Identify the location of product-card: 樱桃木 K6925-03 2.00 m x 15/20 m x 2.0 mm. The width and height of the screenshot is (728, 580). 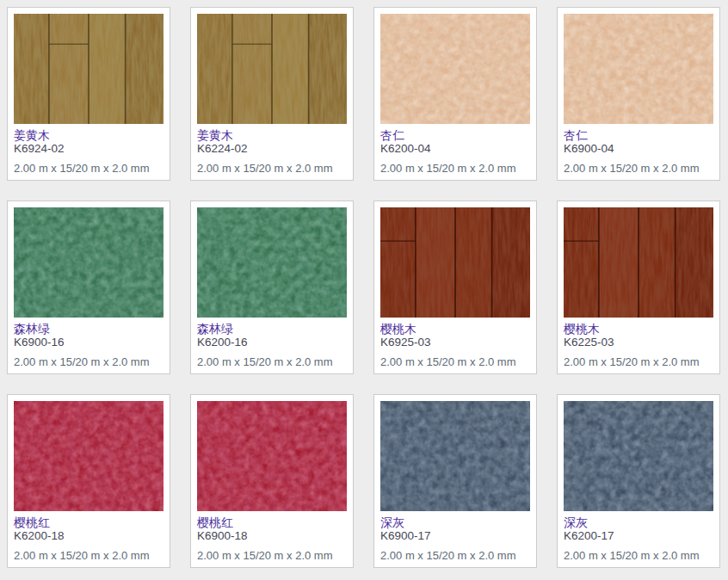
(455, 287).